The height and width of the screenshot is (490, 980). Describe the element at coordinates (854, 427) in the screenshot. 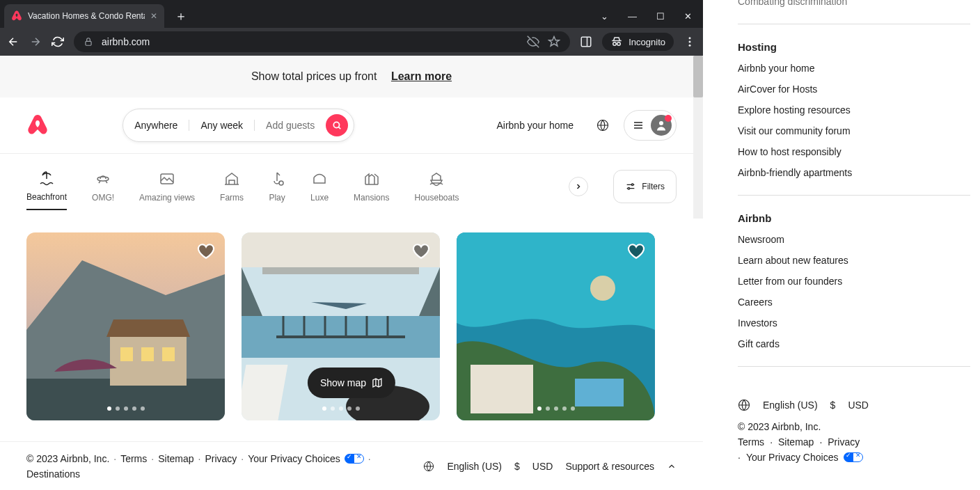

I see `panel-copyright: © 2023 Airbnb, Inc.` at that location.